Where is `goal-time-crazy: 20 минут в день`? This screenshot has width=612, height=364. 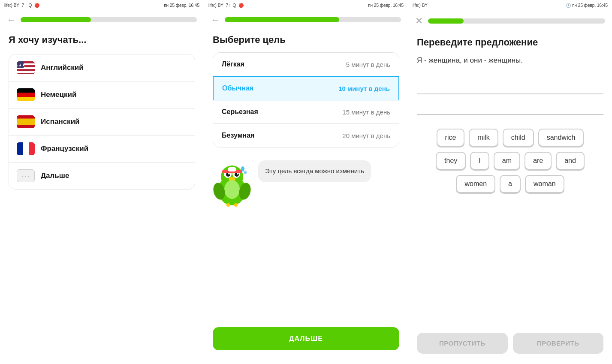 goal-time-crazy: 20 минут в день is located at coordinates (366, 135).